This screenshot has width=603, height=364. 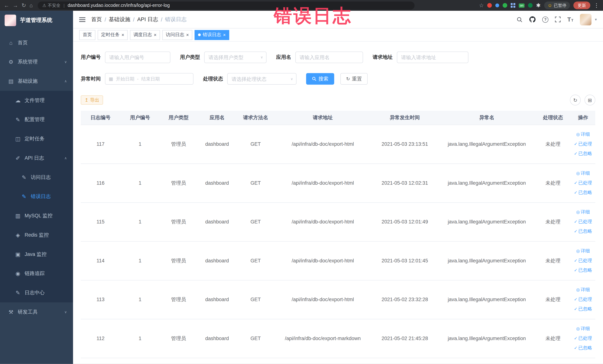 What do you see at coordinates (36, 254) in the screenshot?
I see `sidebar-item-java-monitor: ▣ Java 监控` at bounding box center [36, 254].